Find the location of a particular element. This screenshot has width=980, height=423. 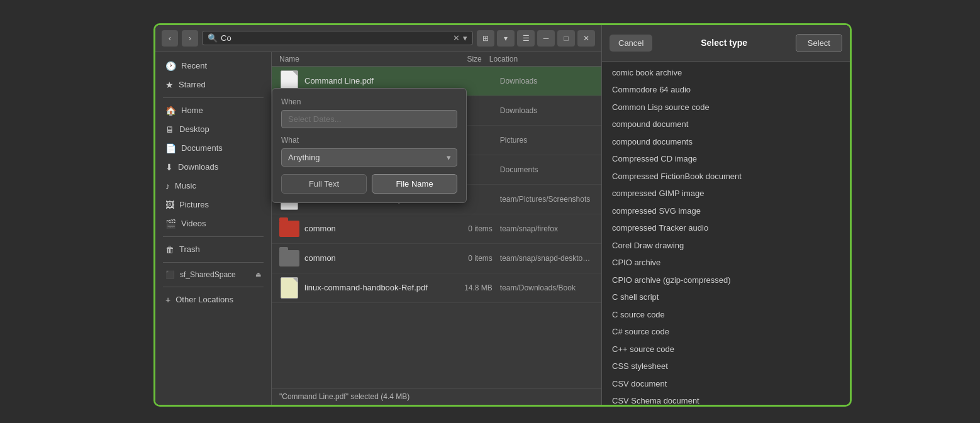

sidebar-item-recent: 🕐 Recent is located at coordinates (213, 66).